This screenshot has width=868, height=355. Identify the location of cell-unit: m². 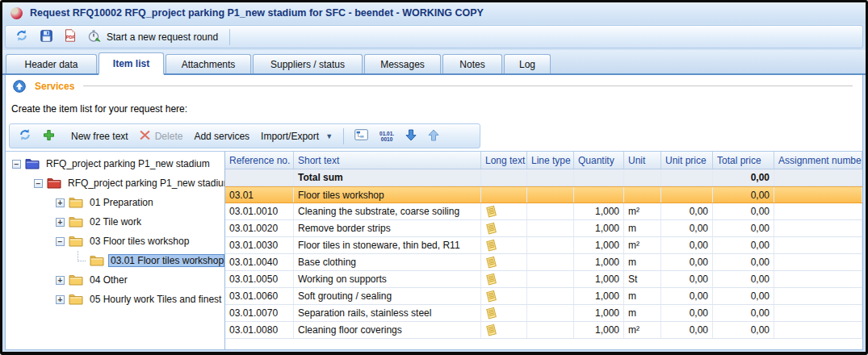
(643, 211).